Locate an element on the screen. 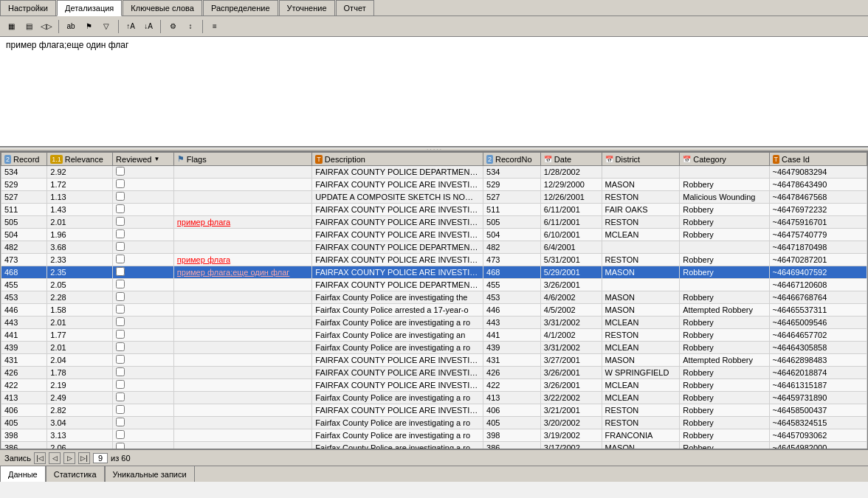 This screenshot has height=498, width=868. recordno-col-icon: 2 is located at coordinates (490, 159).